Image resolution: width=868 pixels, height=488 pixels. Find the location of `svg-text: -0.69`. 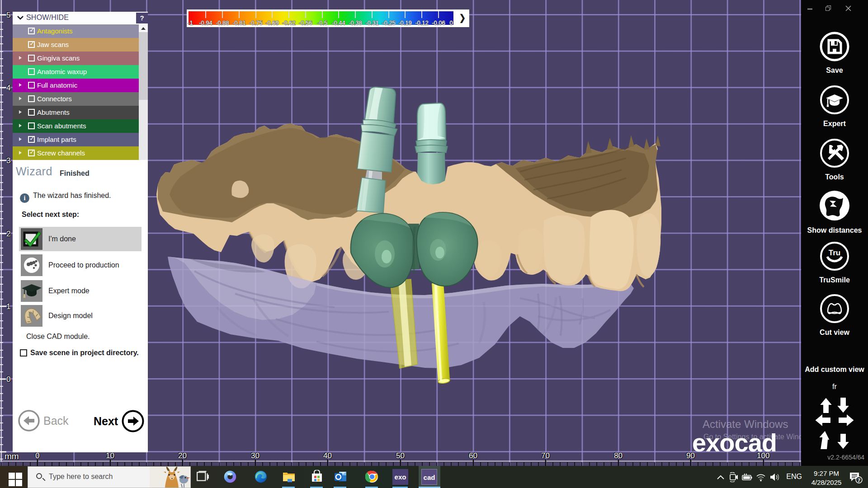

svg-text: -0.69 is located at coordinates (272, 23).